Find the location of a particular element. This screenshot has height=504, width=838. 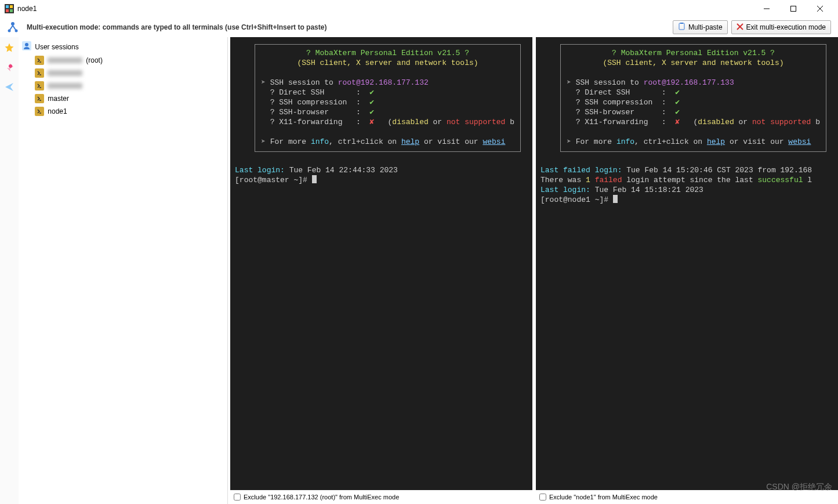

close-button is located at coordinates (820, 9).